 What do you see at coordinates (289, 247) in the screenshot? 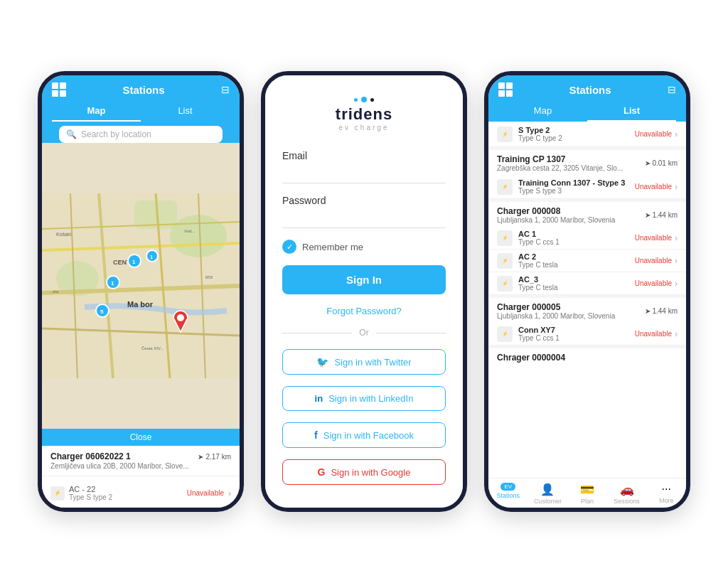
I see `remember-checkbox: ✓` at bounding box center [289, 247].